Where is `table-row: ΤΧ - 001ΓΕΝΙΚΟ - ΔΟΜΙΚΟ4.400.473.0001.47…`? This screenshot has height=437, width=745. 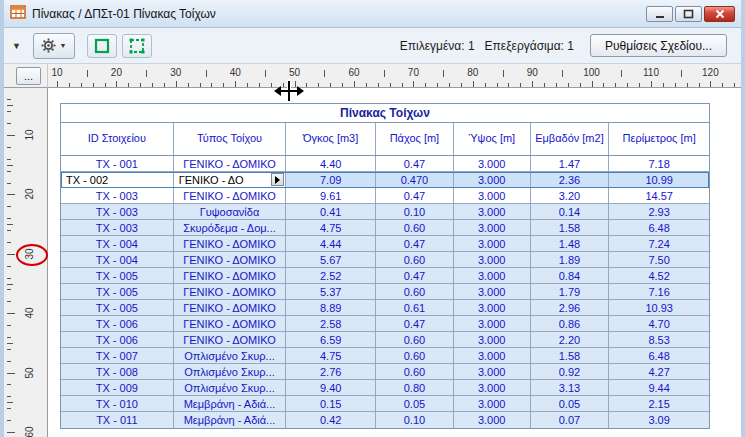 table-row: ΤΧ - 001ΓΕΝΙΚΟ - ΔΟΜΙΚΟ4.400.473.0001.47… is located at coordinates (385, 164).